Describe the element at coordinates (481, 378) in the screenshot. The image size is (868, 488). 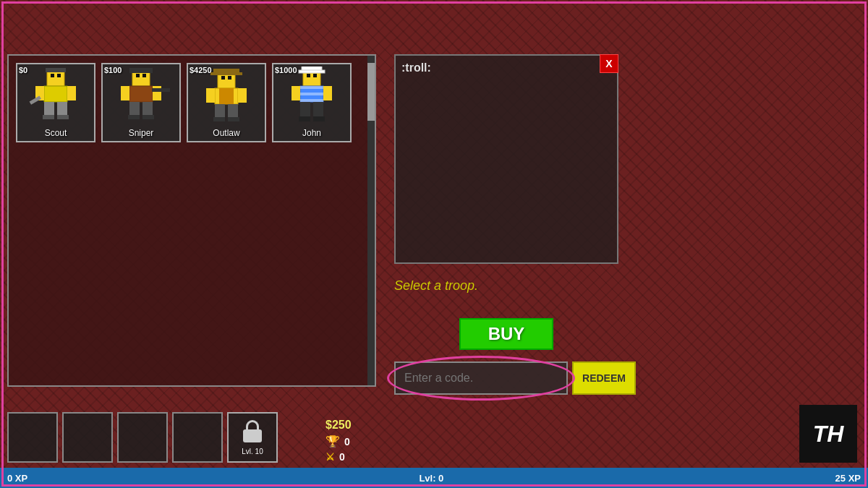
I see `code-input` at that location.